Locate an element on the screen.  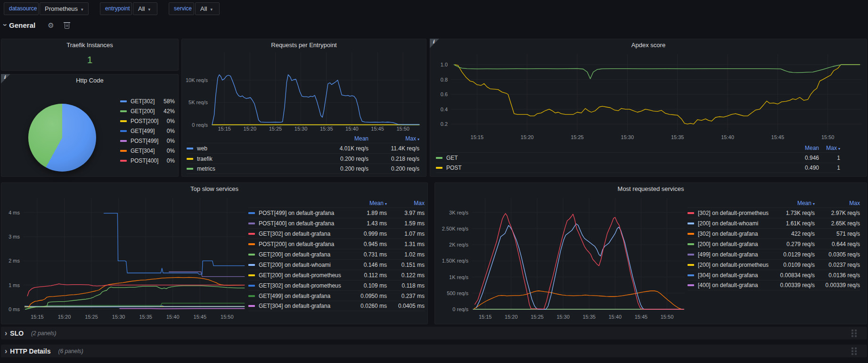
legend-series-name: GET[200] on default-whoami is located at coordinates (298, 265).